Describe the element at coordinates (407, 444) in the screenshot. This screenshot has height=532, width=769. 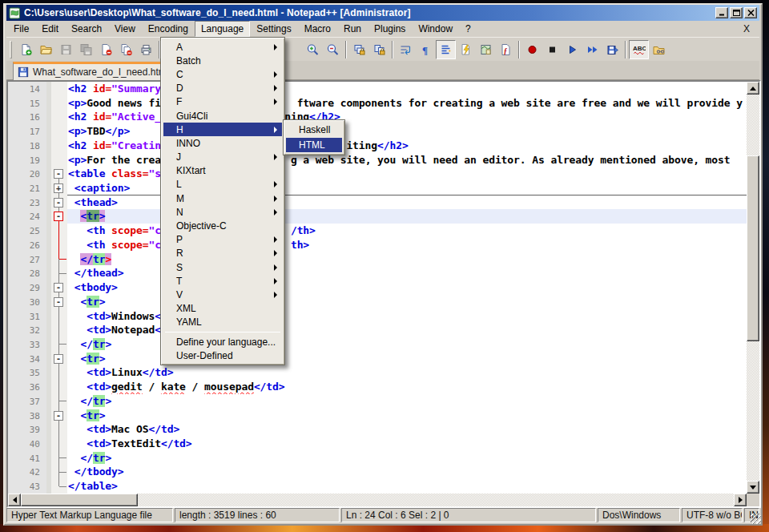
I see `code-text: <td>TextEdit</td>` at that location.